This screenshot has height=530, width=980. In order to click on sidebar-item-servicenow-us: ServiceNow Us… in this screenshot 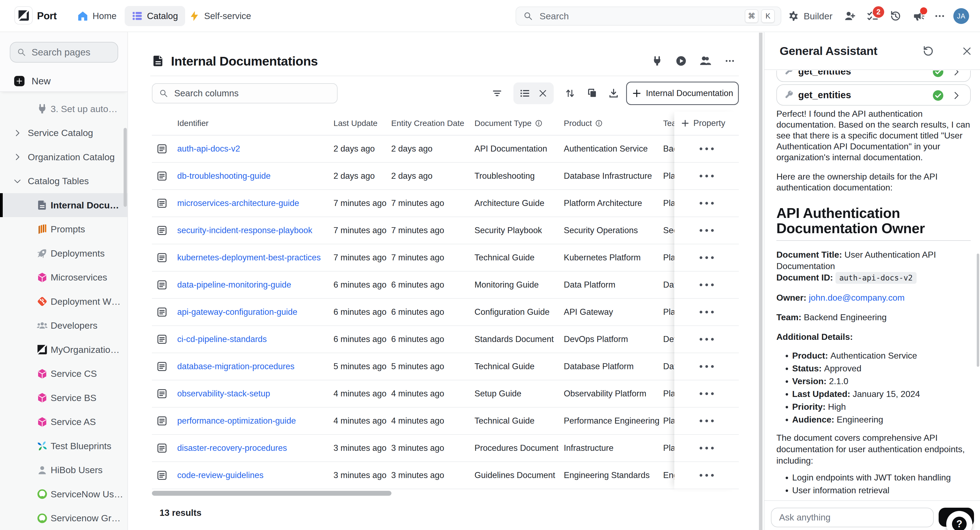, I will do `click(64, 494)`.